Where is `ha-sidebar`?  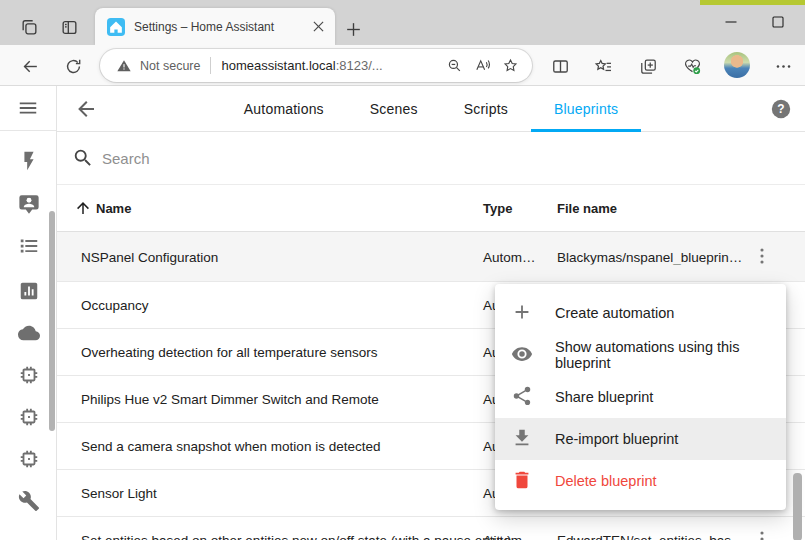 ha-sidebar is located at coordinates (28, 313).